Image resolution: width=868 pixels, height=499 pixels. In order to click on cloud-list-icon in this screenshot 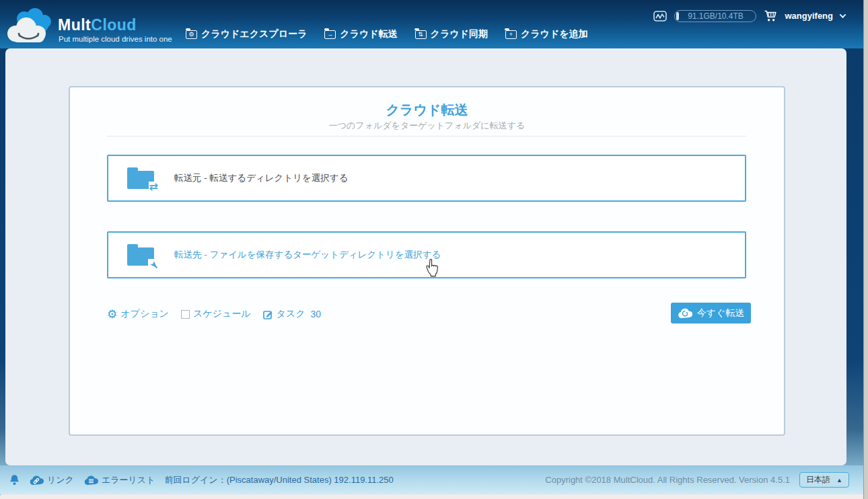, I will do `click(91, 480)`.